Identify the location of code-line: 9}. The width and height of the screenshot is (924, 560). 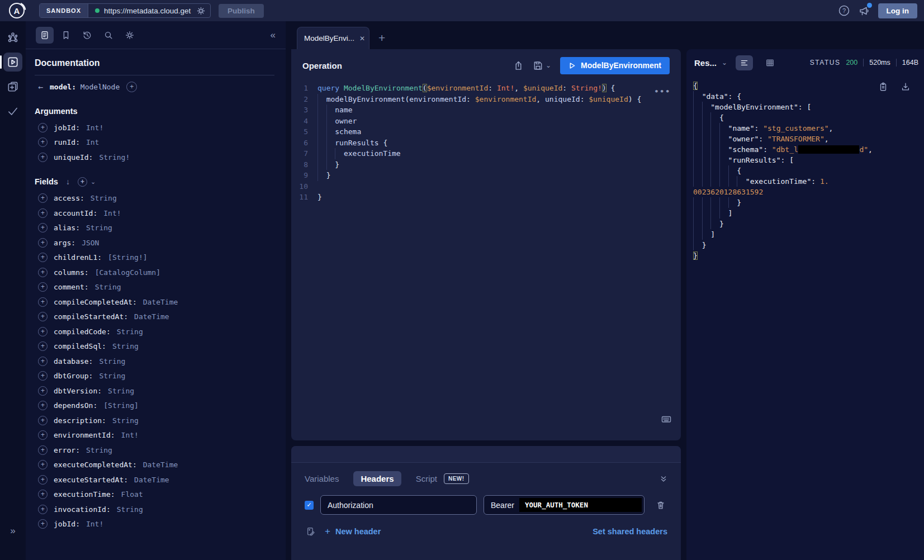
(486, 175).